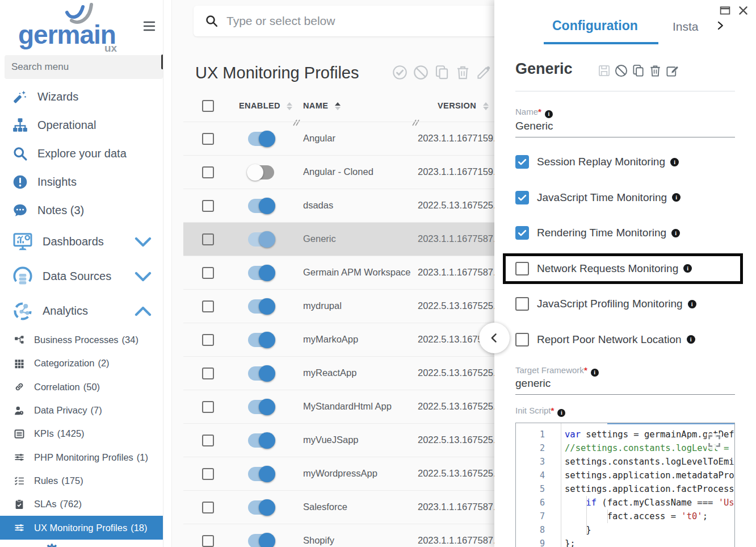  What do you see at coordinates (266, 106) in the screenshot?
I see `column-header-enabled: ENABLED` at bounding box center [266, 106].